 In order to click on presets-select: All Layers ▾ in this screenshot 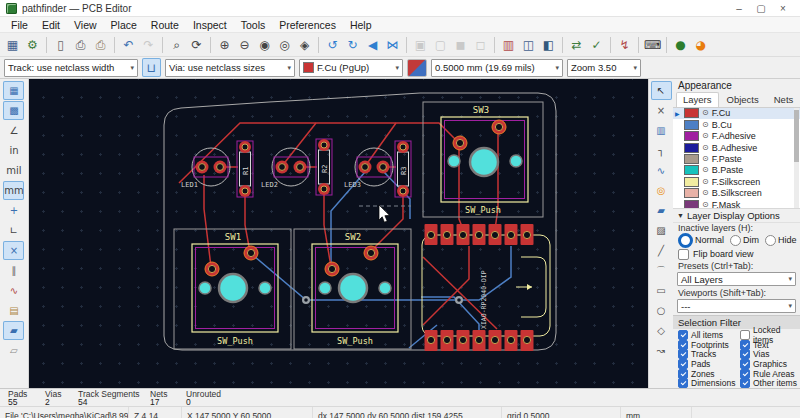, I will do `click(736, 279)`.